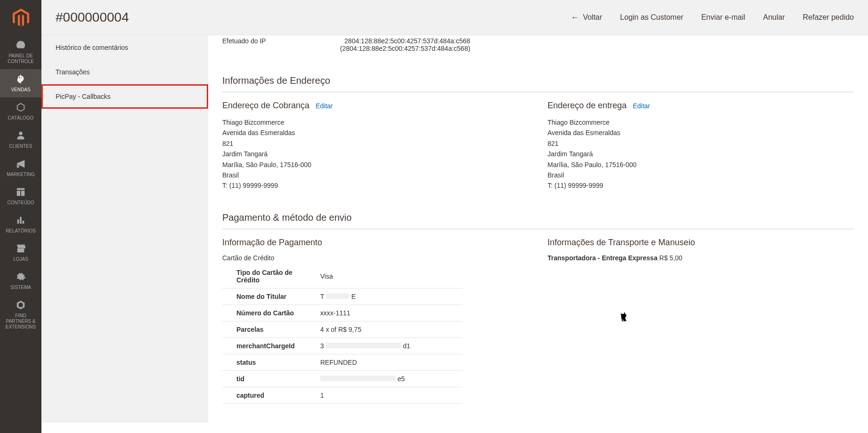 This screenshot has width=868, height=433. I want to click on payment-method-label: Cartão de Crédito, so click(376, 258).